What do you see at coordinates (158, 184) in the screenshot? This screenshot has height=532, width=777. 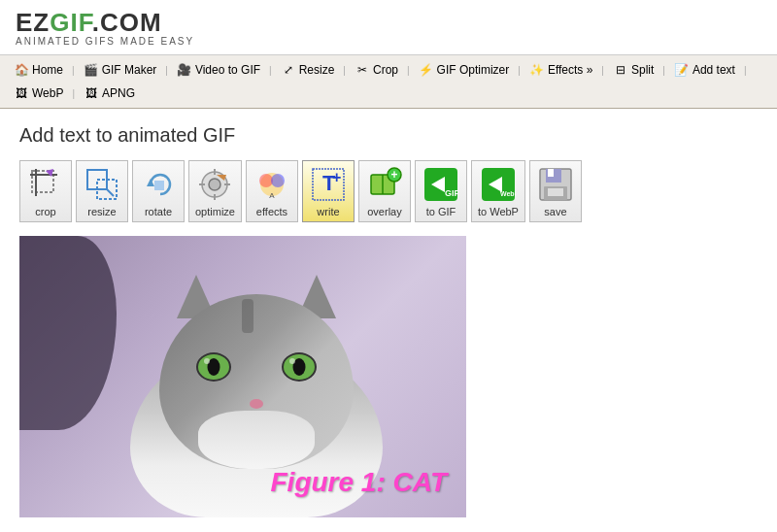 I see `rotate-tool-icon` at bounding box center [158, 184].